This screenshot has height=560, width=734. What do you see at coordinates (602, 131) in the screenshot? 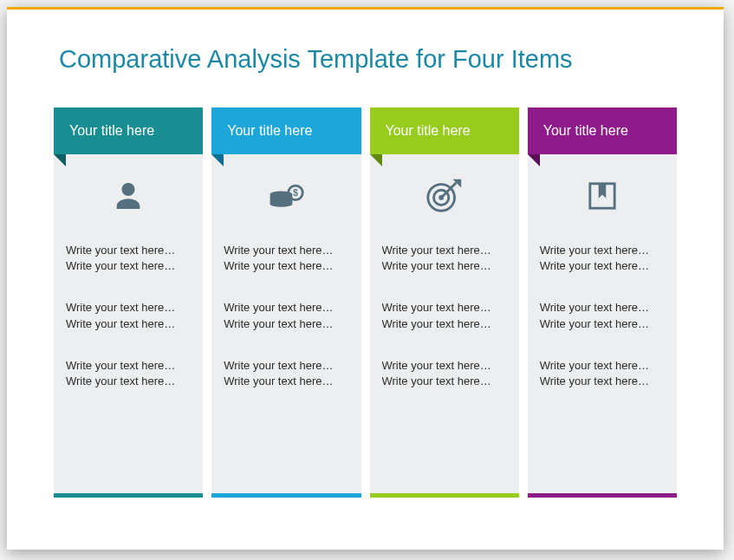
I see `column-3-header: Your title here` at bounding box center [602, 131].